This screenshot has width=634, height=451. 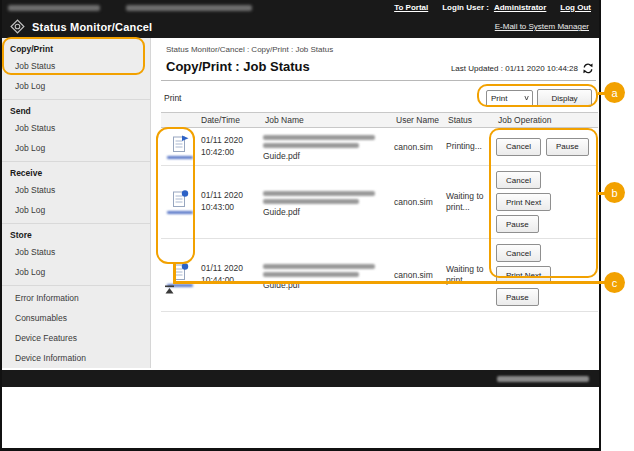 What do you see at coordinates (547, 120) in the screenshot?
I see `col-job-operation: Job Operation` at bounding box center [547, 120].